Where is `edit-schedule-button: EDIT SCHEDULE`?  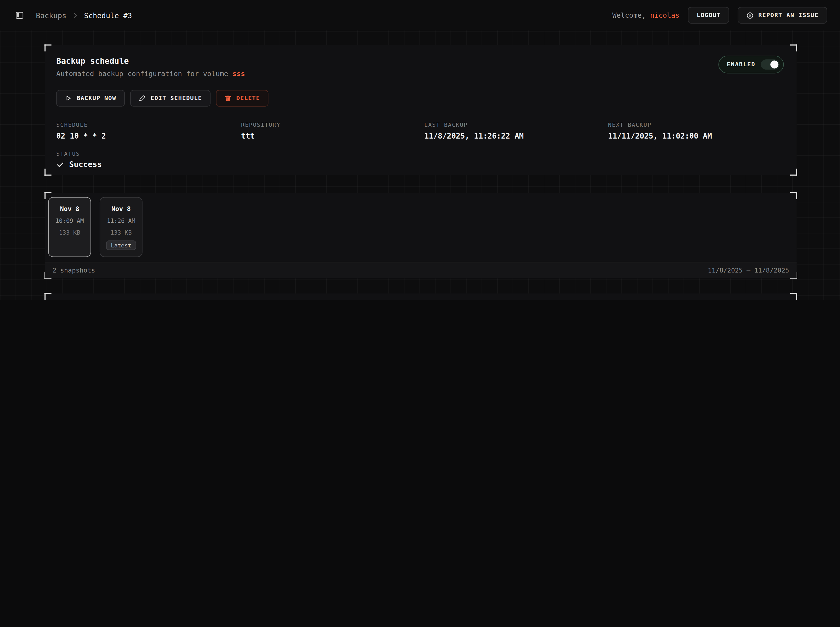 edit-schedule-button: EDIT SCHEDULE is located at coordinates (171, 98).